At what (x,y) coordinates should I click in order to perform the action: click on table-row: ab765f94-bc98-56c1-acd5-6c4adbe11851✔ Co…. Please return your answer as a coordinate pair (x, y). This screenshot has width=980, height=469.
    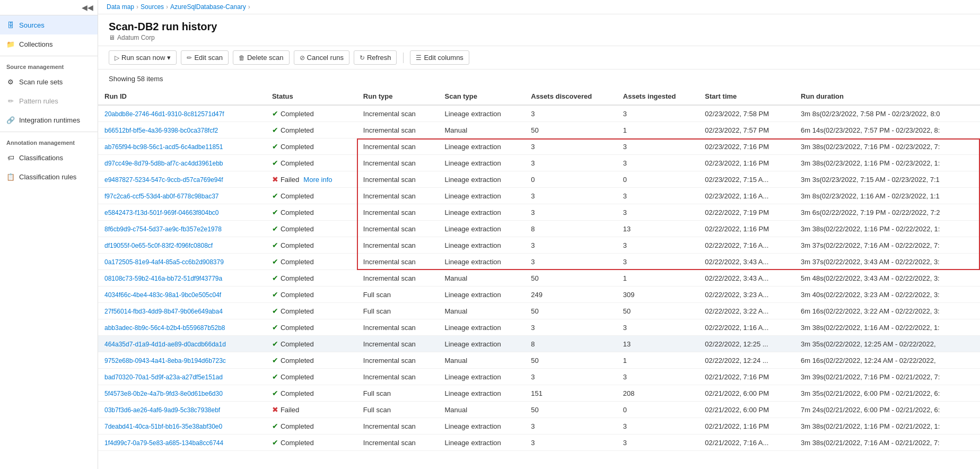
    Looking at the image, I should click on (539, 146).